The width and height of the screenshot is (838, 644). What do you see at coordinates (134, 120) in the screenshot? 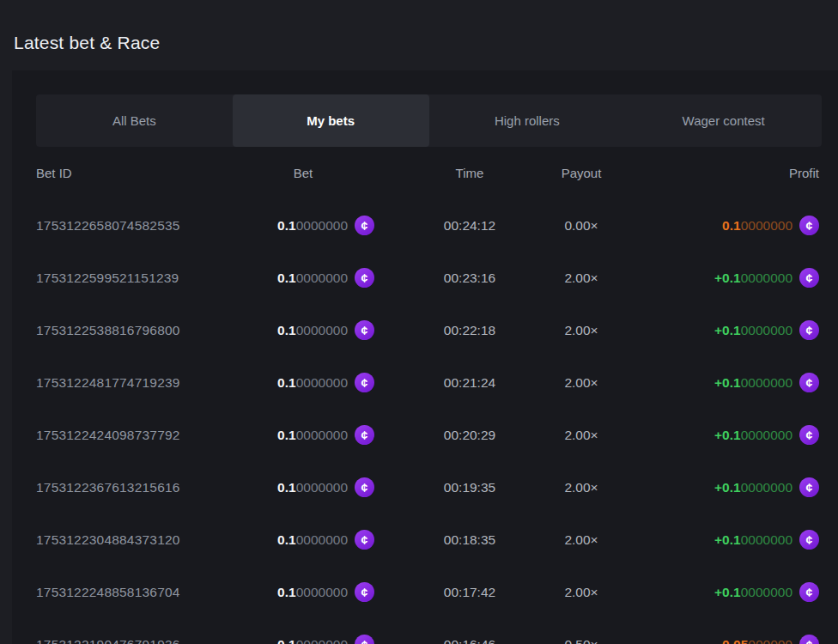
I see `tab-all-bets: All Bets` at bounding box center [134, 120].